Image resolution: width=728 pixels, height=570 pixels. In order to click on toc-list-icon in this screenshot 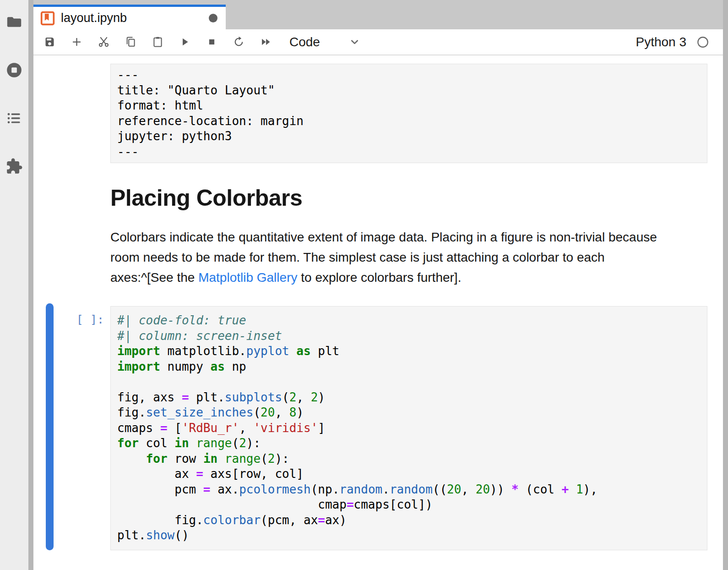, I will do `click(14, 119)`.